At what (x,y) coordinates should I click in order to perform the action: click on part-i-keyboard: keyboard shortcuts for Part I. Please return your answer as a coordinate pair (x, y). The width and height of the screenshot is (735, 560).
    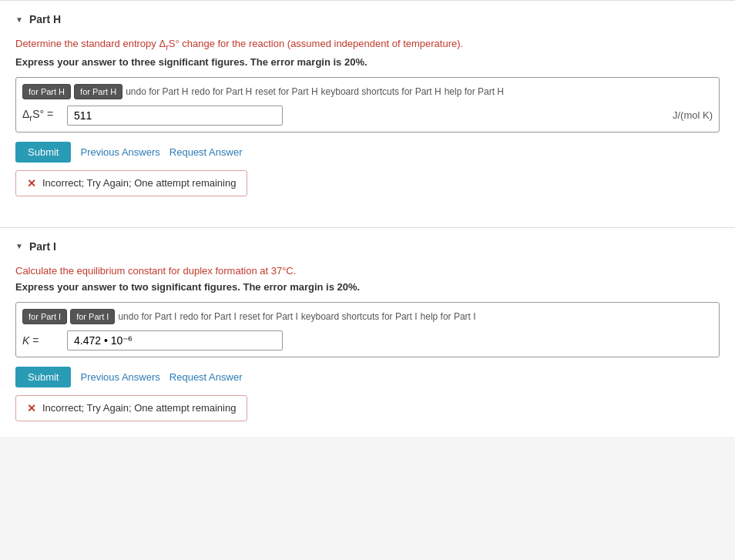
    Looking at the image, I should click on (359, 317).